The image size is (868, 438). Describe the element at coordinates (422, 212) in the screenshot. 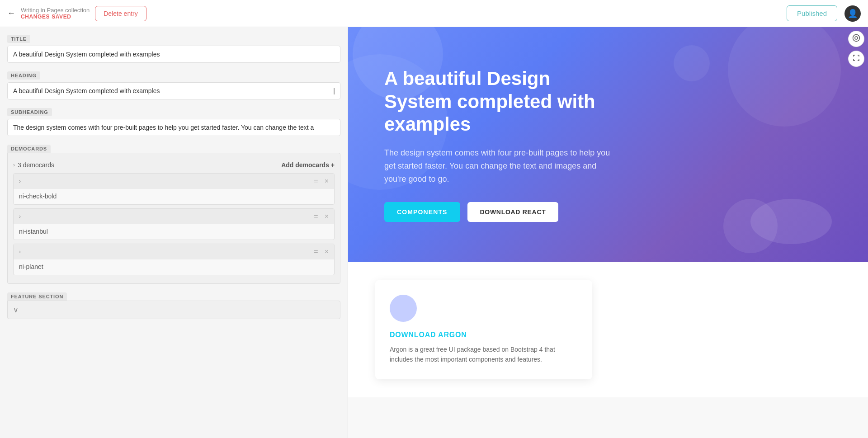

I see `components-button: COMPONENTS` at that location.